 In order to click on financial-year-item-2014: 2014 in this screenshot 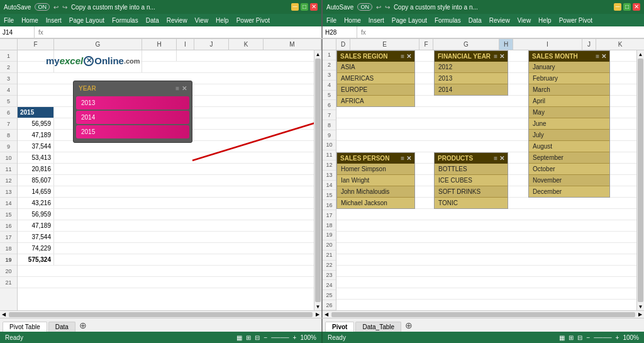, I will do `click(471, 89)`.